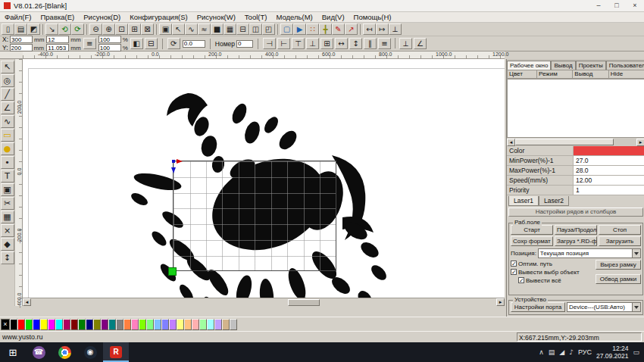 This screenshot has width=644, height=362. I want to click on redo-icon: ⟳, so click(77, 29).